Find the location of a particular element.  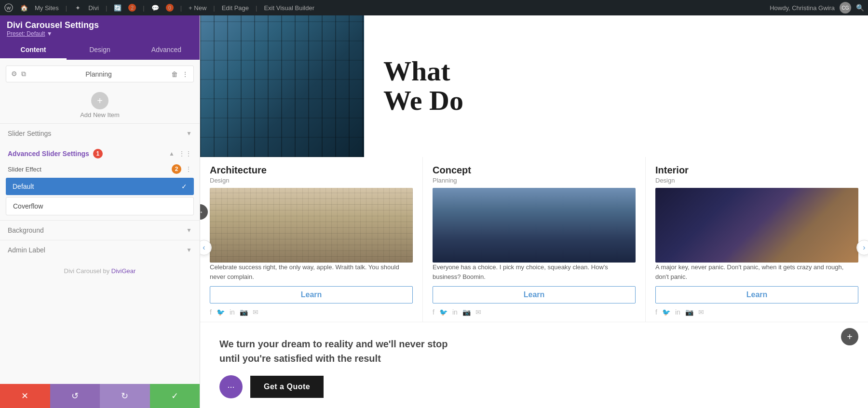

social-twitter-2-icon: 🐦 is located at coordinates (444, 312).